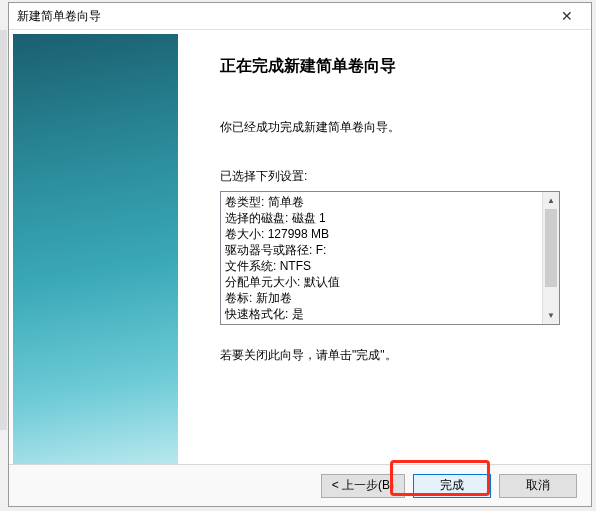  Describe the element at coordinates (382, 282) in the screenshot. I see `list-item: 分配单元大小: 默认值` at that location.